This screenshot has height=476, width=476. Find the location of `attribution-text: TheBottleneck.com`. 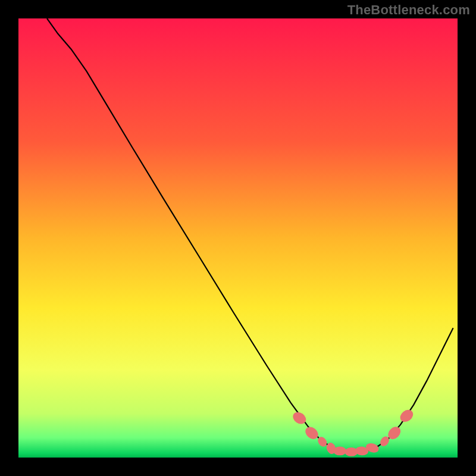

attribution-text: TheBottleneck.com is located at coordinates (409, 10).